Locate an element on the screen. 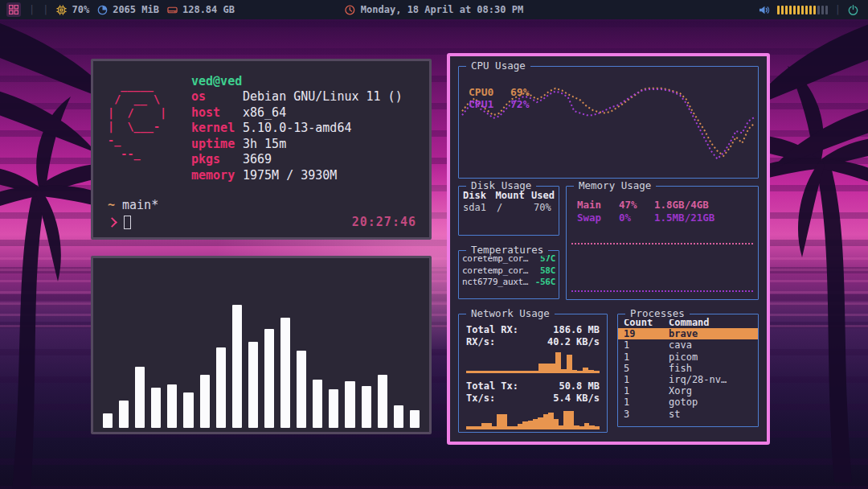 The height and width of the screenshot is (489, 868). cpu-icon is located at coordinates (61, 10).